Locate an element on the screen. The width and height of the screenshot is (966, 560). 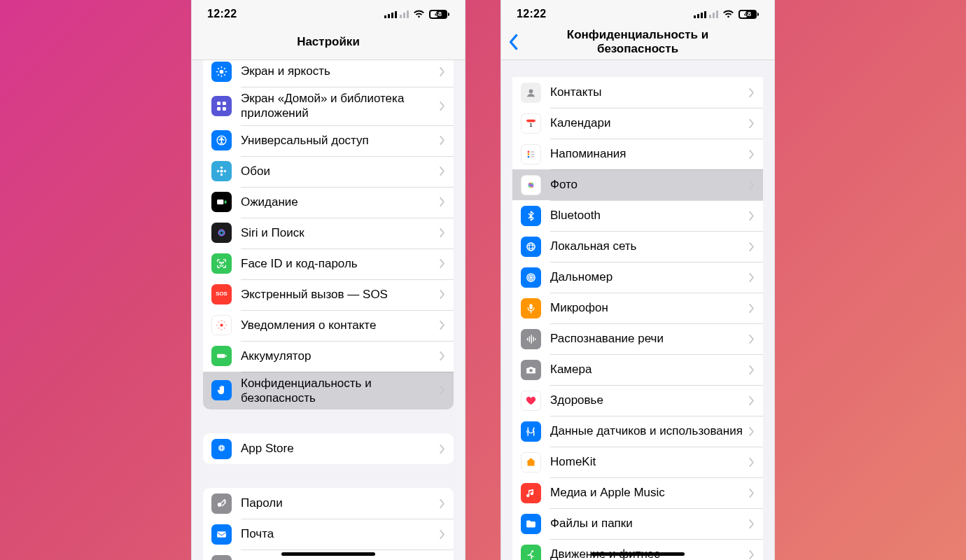
back-button is located at coordinates (513, 42).